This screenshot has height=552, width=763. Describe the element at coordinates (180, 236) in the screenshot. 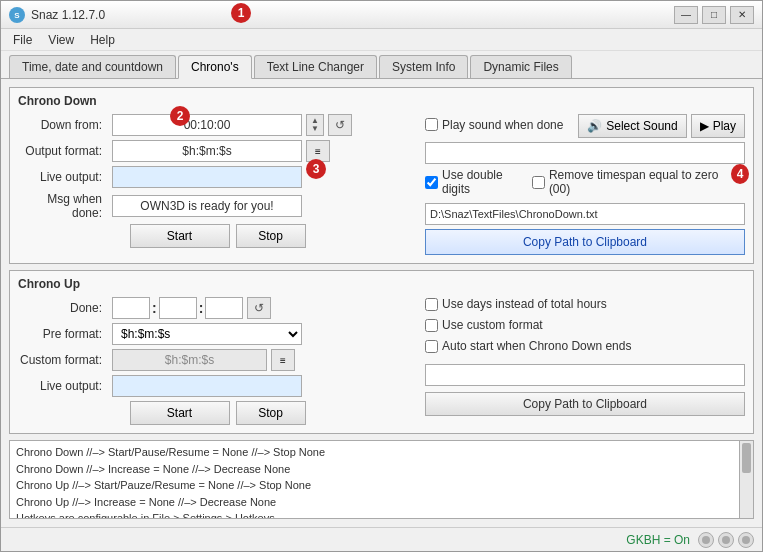

I see `chrono-down-start-button: Start` at that location.